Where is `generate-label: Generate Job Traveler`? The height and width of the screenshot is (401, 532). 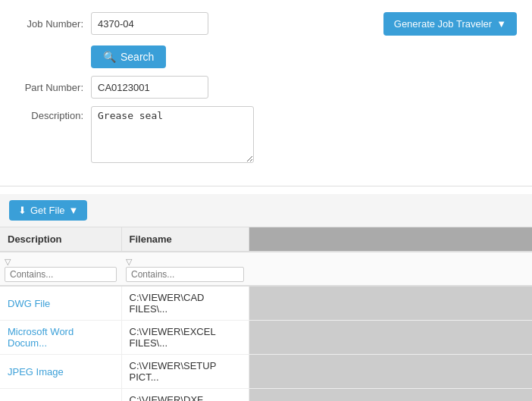
generate-label: Generate Job Traveler is located at coordinates (443, 24).